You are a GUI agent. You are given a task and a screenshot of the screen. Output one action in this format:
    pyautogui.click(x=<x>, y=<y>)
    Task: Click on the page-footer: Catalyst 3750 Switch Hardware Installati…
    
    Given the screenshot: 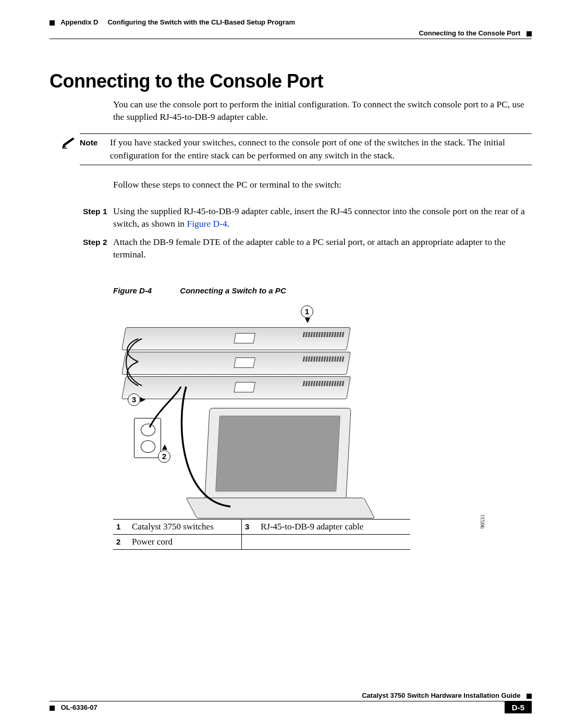 What is the action you would take?
    pyautogui.click(x=291, y=702)
    